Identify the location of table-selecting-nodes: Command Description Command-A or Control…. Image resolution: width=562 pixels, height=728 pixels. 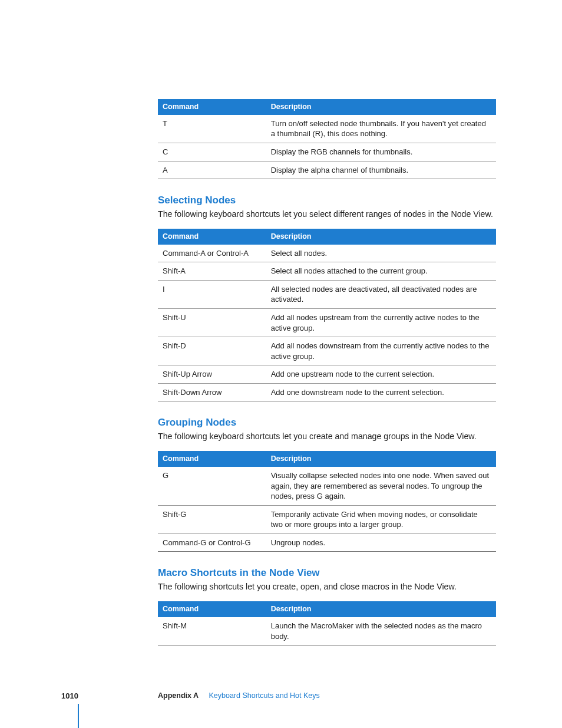
(327, 315).